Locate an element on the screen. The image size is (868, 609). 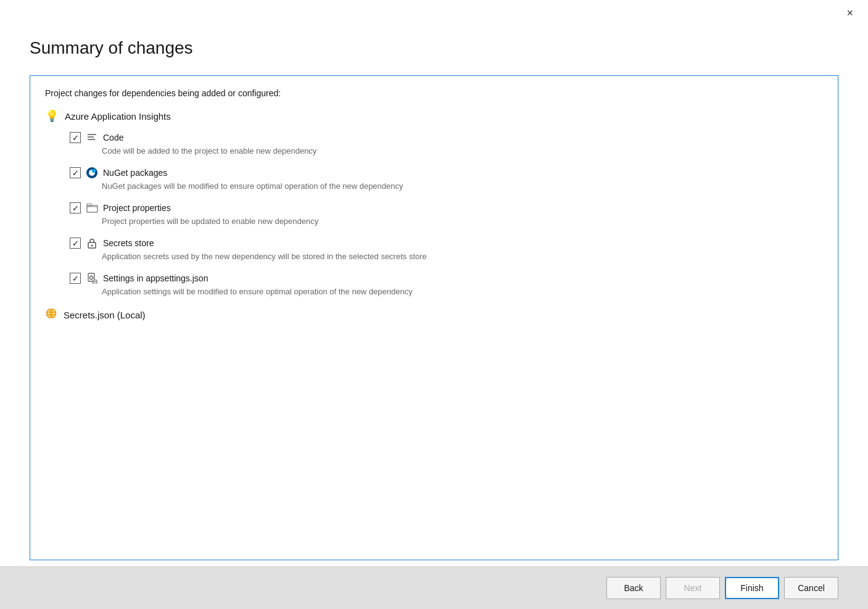
item-project-props: ✓ Project properties Project properties … is located at coordinates (447, 213).